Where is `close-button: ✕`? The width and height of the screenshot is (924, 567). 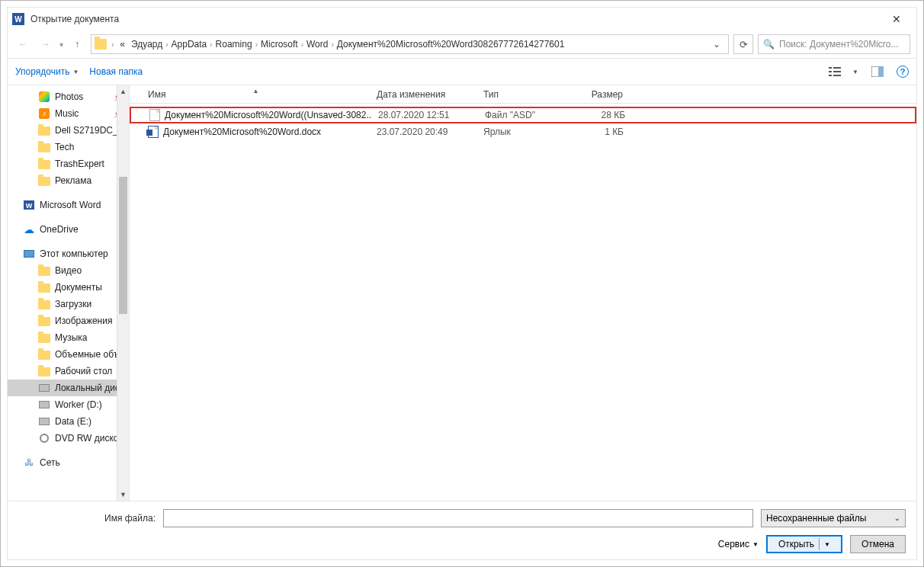 close-button: ✕ is located at coordinates (897, 19).